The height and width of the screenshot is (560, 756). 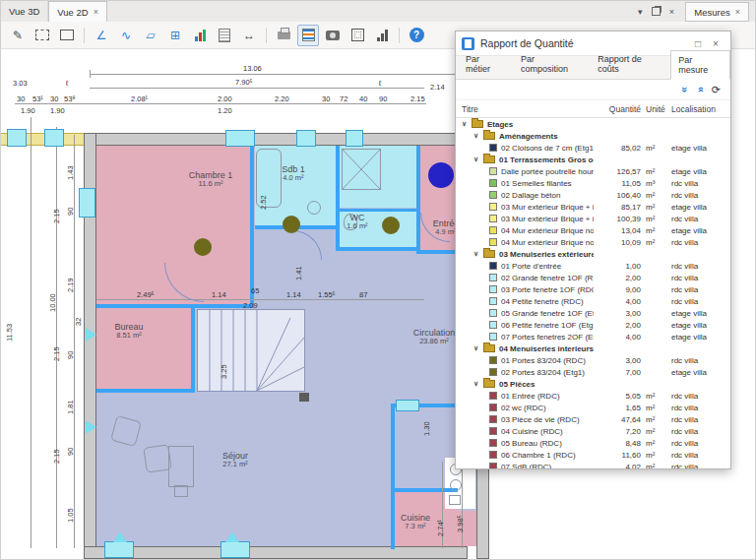 What do you see at coordinates (593, 195) in the screenshot?
I see `report-item-row: 02 Dallage béton106,40m²rdc villa` at bounding box center [593, 195].